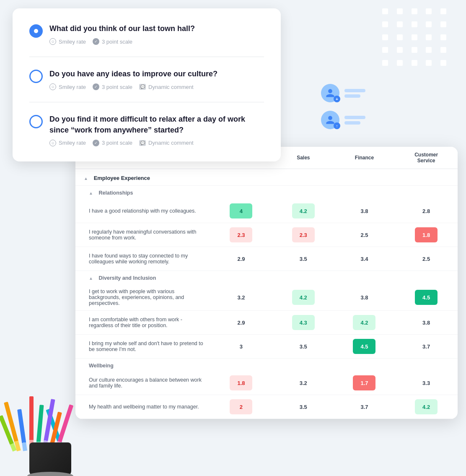  Describe the element at coordinates (142, 383) in the screenshot. I see `row-label-7: Our culture encourages a balance between…` at that location.